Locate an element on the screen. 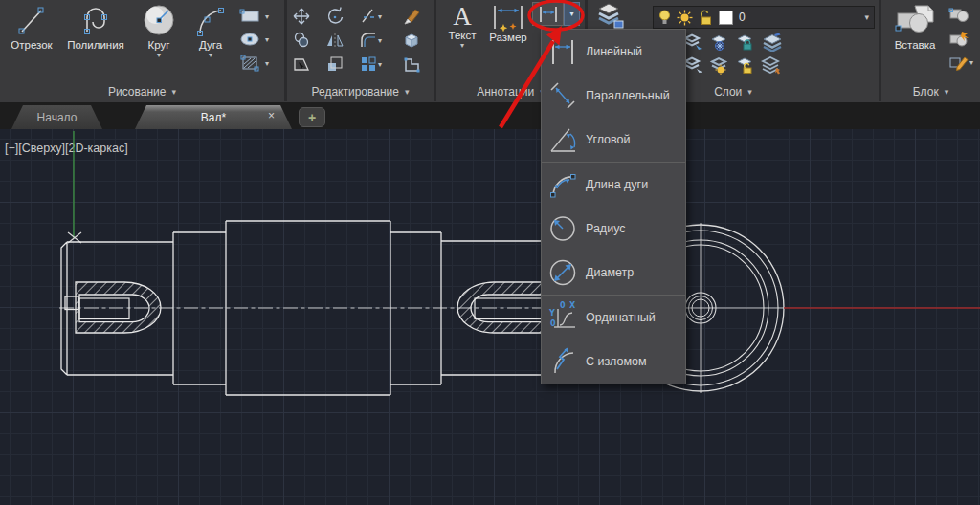 Image resolution: width=980 pixels, height=505 pixels. menu-item-aligned: Параллельный is located at coordinates (613, 96).